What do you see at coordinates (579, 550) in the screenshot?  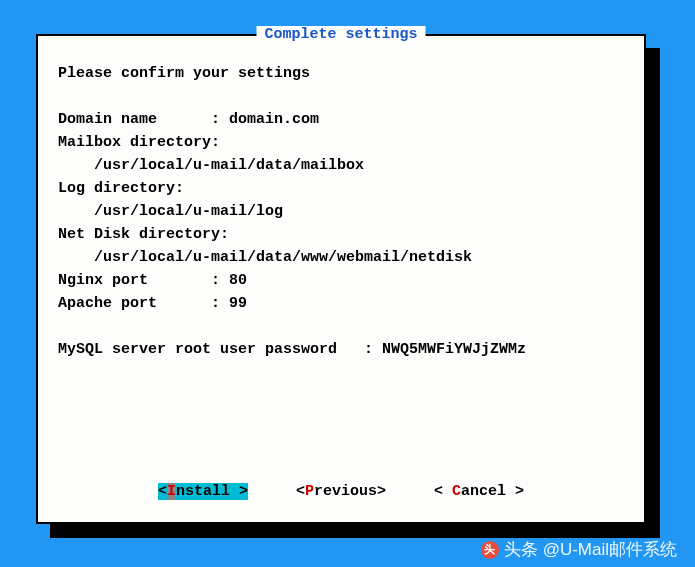 I see `watermark: 头 头条 @U-Mail邮件系统` at bounding box center [579, 550].